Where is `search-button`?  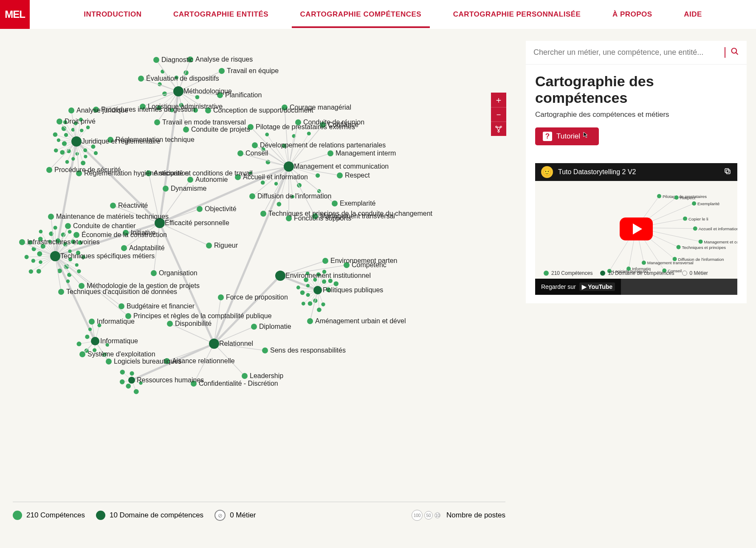 search-button is located at coordinates (732, 53).